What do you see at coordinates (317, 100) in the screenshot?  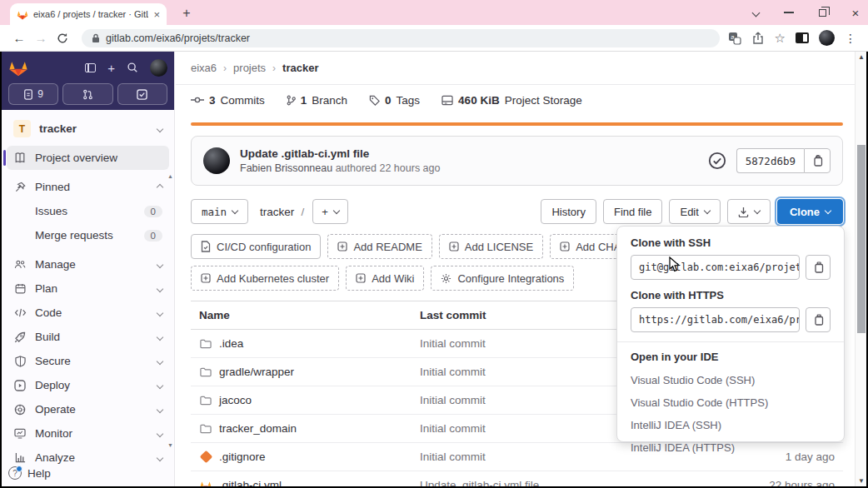 I see `branches-stat: 1 Branch` at bounding box center [317, 100].